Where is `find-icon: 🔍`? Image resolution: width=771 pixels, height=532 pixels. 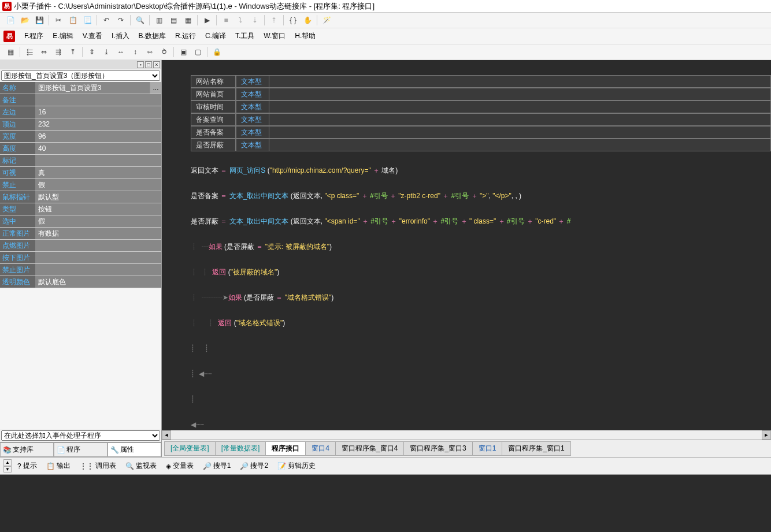
find-icon: 🔍 is located at coordinates (140, 20).